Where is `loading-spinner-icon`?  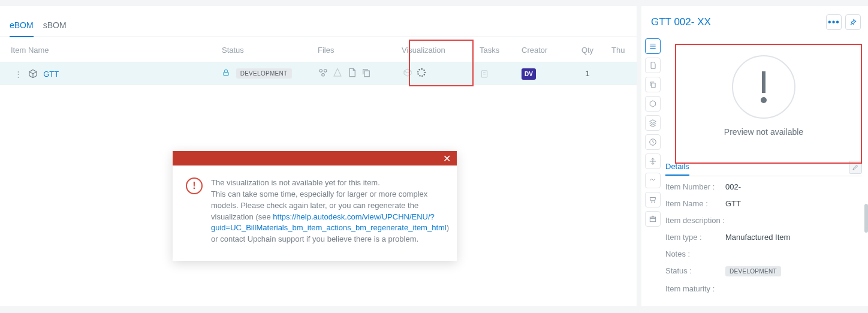 loading-spinner-icon is located at coordinates (421, 73).